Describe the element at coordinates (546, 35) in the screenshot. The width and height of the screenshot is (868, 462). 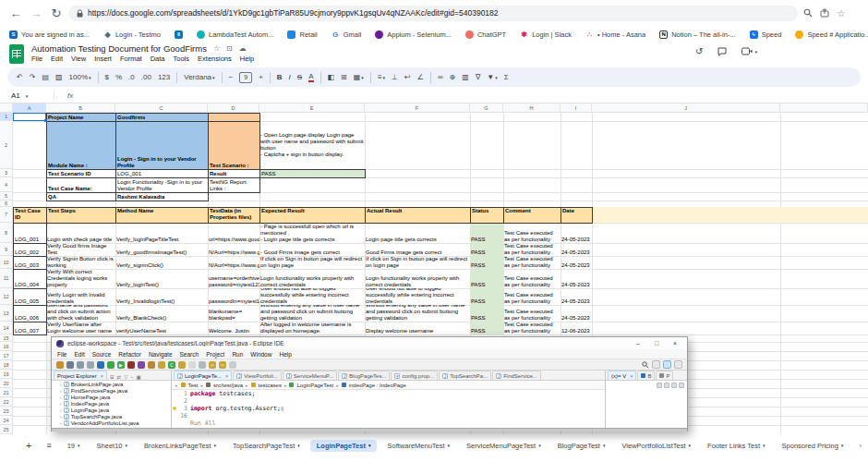
I see `bookmark-slack: ✱Login | Slack` at that location.